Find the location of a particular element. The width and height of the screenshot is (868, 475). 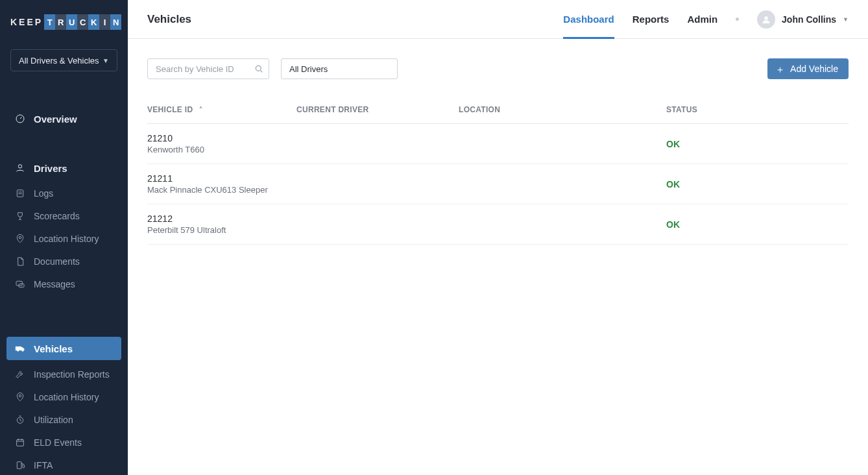

sidebar-item-label: Logs is located at coordinates (43, 193).